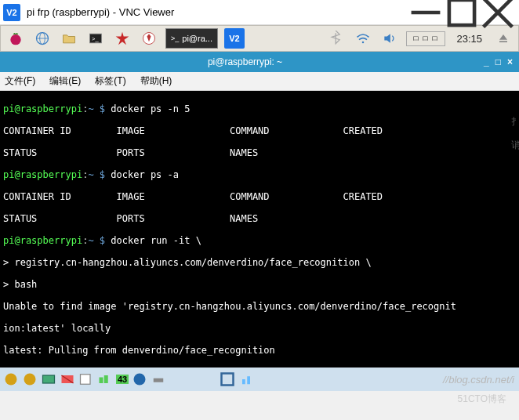 The width and height of the screenshot is (519, 420). Describe the element at coordinates (96, 38) in the screenshot. I see `terminal-icon: >_` at that location.